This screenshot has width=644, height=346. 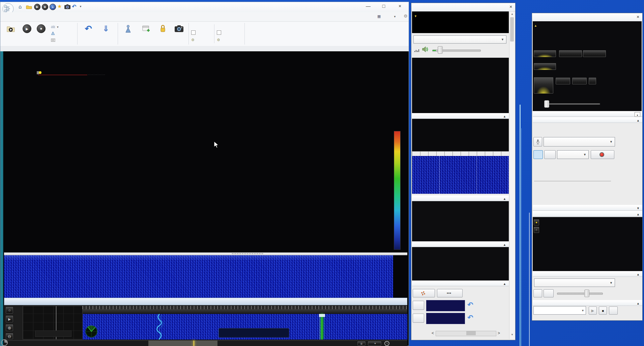 I want to click on tx-bandwidth-select: ▼, so click(x=573, y=155).